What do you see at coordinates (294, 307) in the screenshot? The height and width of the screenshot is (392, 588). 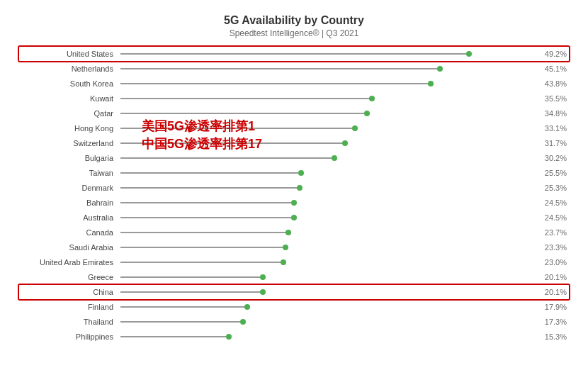 I see `table-row: Finland17.9%` at bounding box center [294, 307].